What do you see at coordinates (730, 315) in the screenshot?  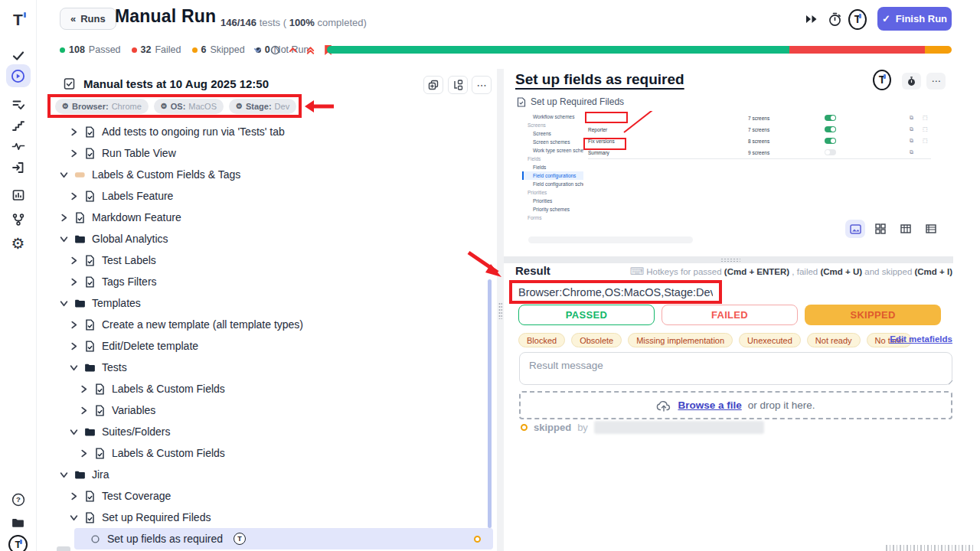 I see `failed-button: FAILED` at bounding box center [730, 315].